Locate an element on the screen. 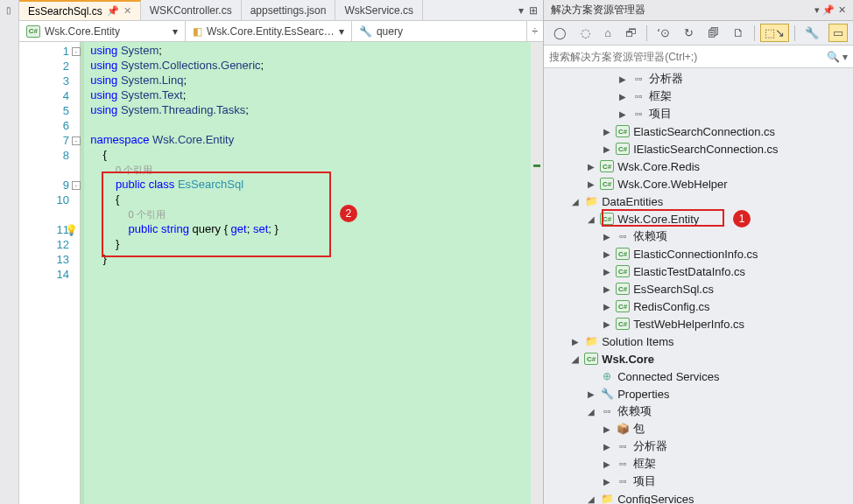 The image size is (853, 504). code-line: { is located at coordinates (314, 156).